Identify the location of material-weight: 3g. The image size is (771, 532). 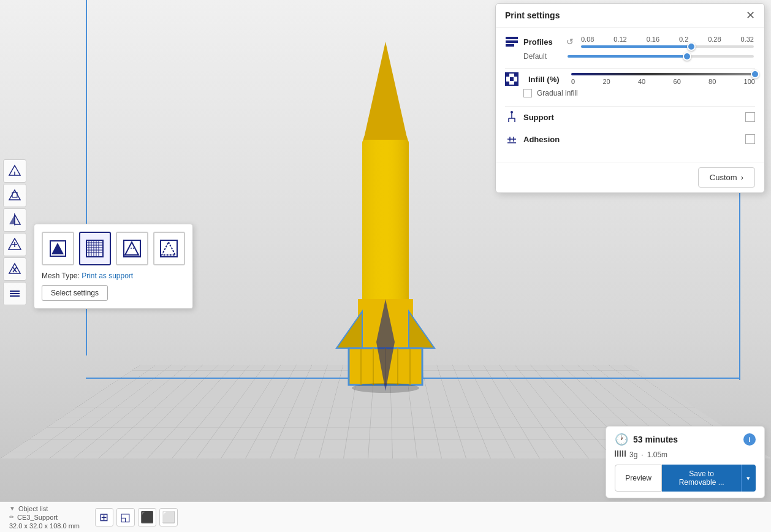
(634, 455).